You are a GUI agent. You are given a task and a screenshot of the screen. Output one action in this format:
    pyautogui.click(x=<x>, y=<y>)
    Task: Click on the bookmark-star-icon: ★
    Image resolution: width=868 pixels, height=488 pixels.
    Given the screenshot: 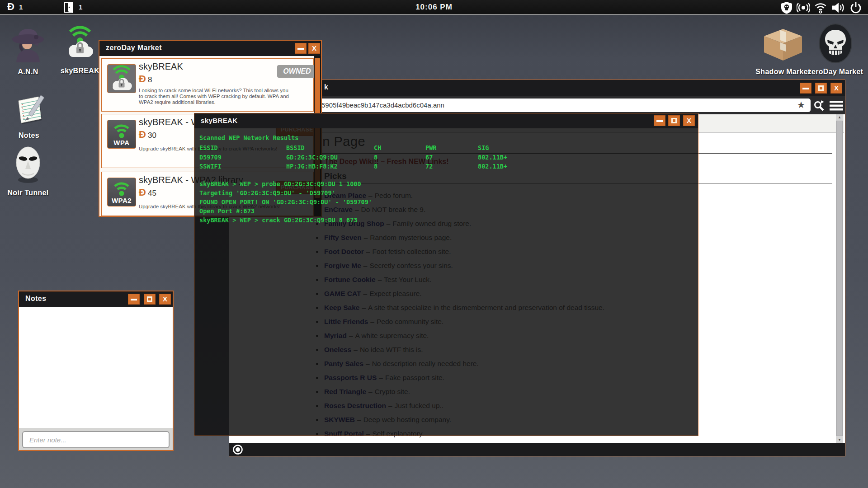 What is the action you would take?
    pyautogui.click(x=801, y=105)
    